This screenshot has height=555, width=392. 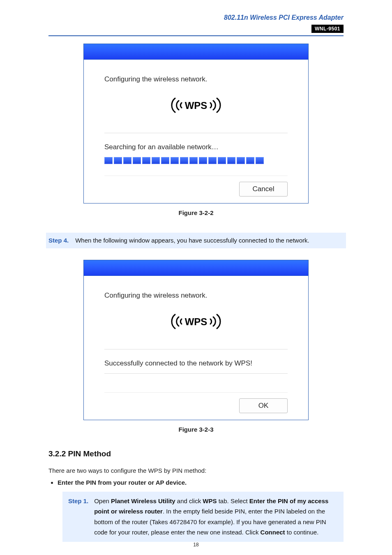 I want to click on dialog-status: Searching for an available network…, so click(x=196, y=147).